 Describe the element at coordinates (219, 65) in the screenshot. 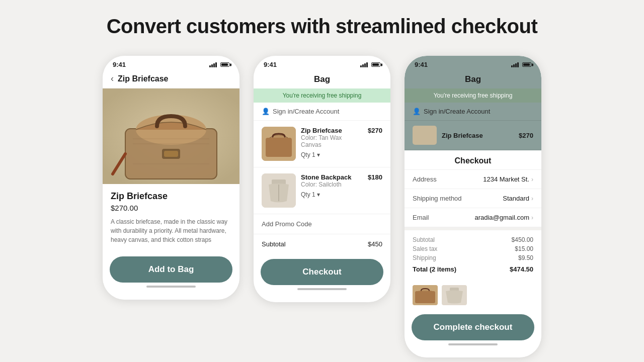

I see `phone1-status-icons` at that location.